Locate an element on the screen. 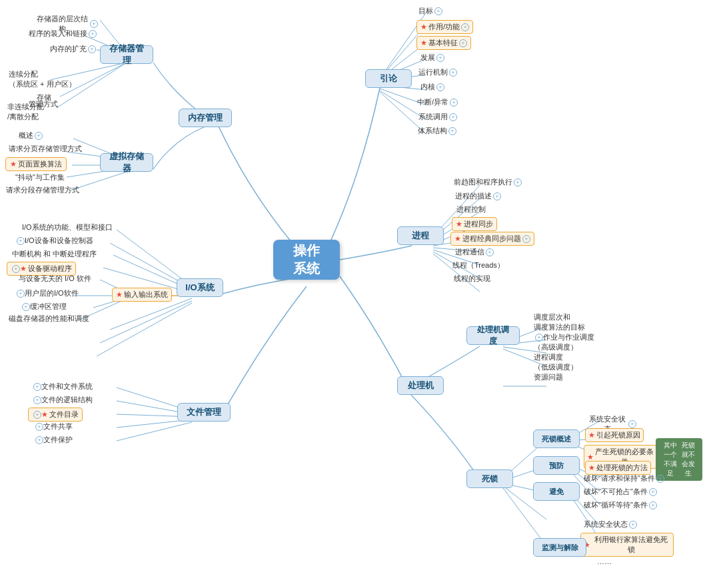 The width and height of the screenshot is (705, 588). leaf-process-6: 进程通信+ is located at coordinates (474, 252).